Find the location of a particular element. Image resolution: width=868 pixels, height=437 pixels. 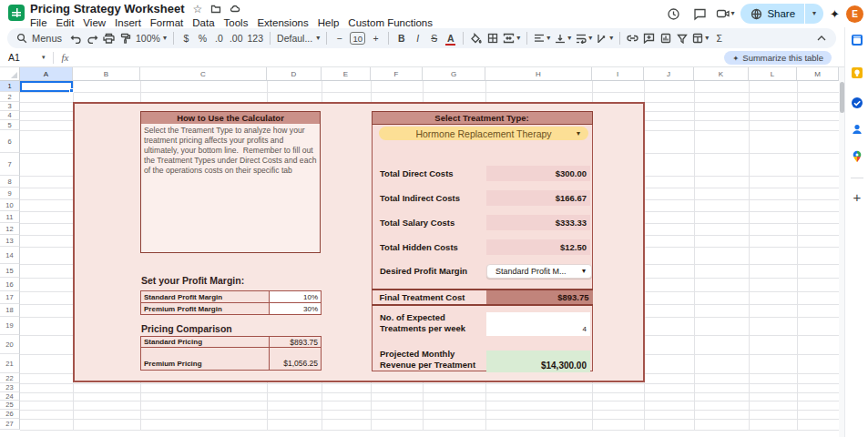

decrease-font-size-button: − is located at coordinates (339, 38).